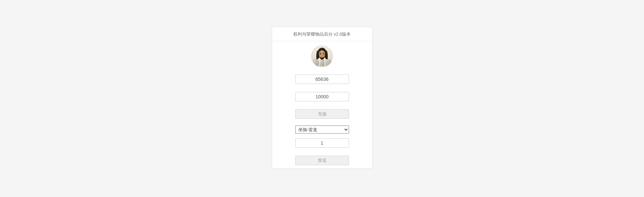 This screenshot has height=197, width=644. What do you see at coordinates (322, 143) in the screenshot?
I see `quantity-input` at bounding box center [322, 143].